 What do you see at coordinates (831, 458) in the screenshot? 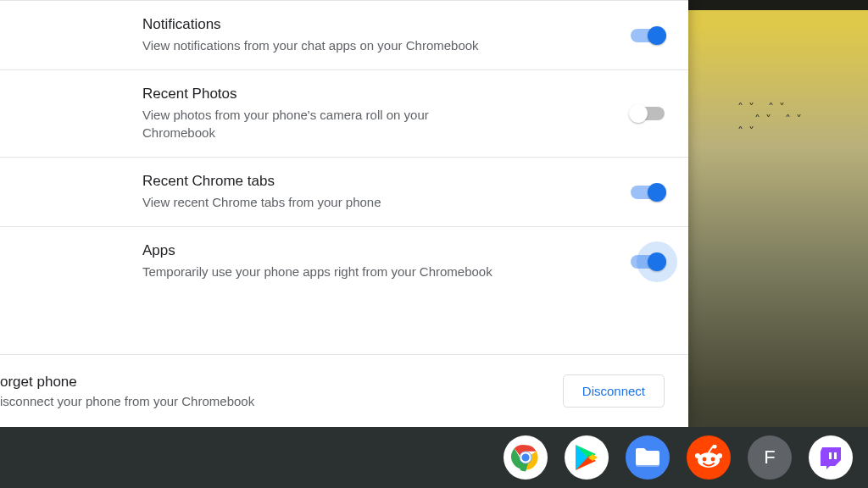
I see `twitch-icon` at bounding box center [831, 458].